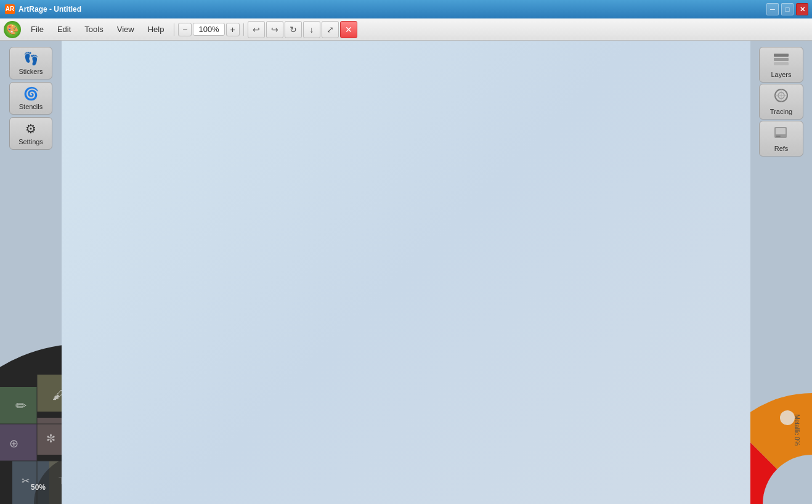 The height and width of the screenshot is (504, 812). What do you see at coordinates (185, 30) in the screenshot?
I see `zoom-out-button: −` at bounding box center [185, 30].